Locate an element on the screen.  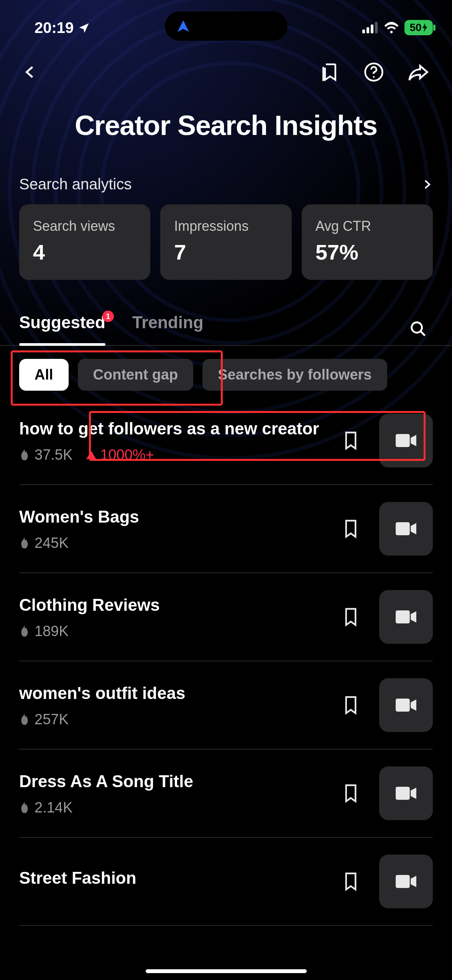
result-count: 245K is located at coordinates (44, 543).